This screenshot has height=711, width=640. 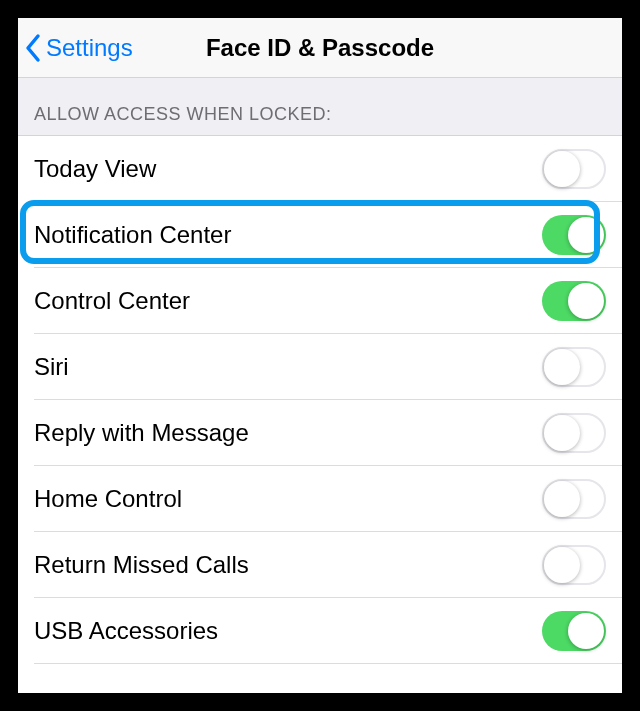 What do you see at coordinates (574, 433) in the screenshot?
I see `toggle-reply-with-message` at bounding box center [574, 433].